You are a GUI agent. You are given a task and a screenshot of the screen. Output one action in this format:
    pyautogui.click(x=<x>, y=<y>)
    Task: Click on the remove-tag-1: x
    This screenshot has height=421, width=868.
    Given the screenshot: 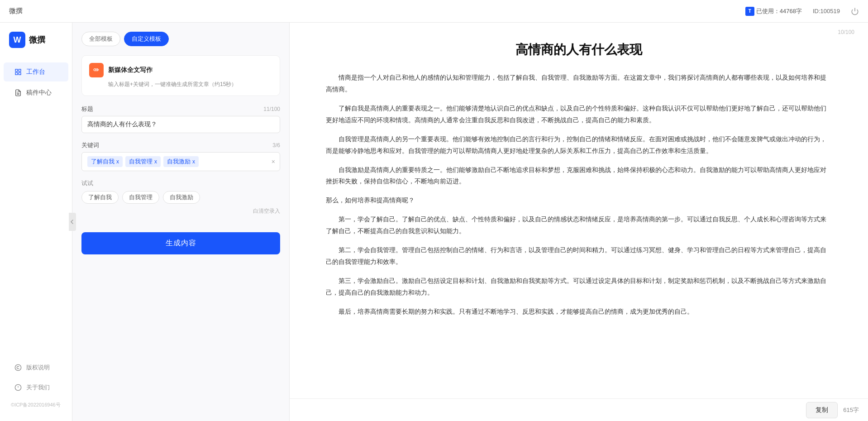 What is the action you would take?
    pyautogui.click(x=118, y=162)
    